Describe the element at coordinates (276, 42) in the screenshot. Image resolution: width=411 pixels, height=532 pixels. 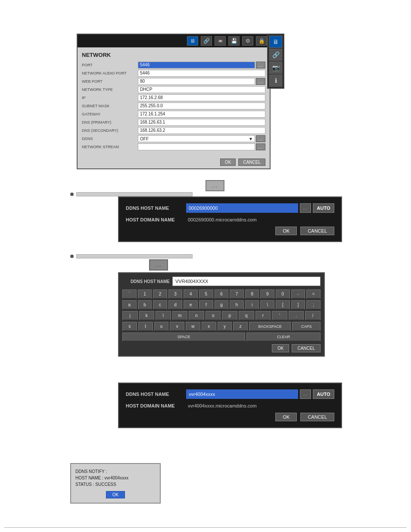
I see `sidebar-monitor-icon: 🖥` at that location.